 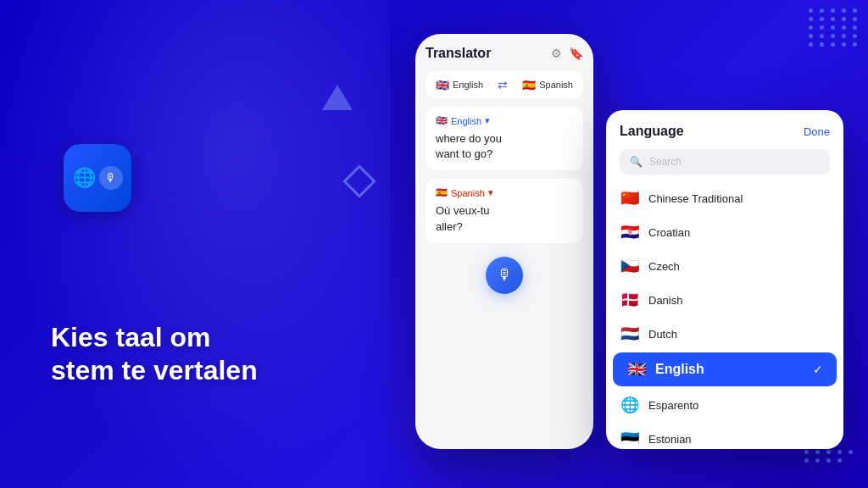 What do you see at coordinates (503, 85) in the screenshot?
I see `swap-languages-icon: ⇄` at bounding box center [503, 85].